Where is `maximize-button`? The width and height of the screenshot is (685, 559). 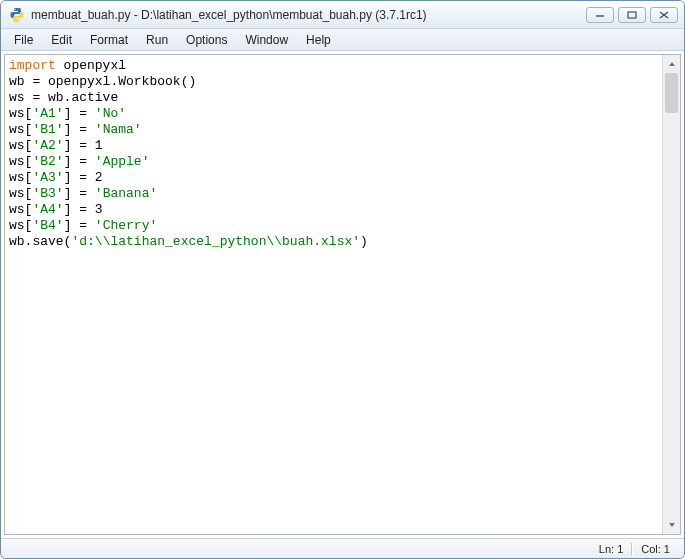 maximize-button is located at coordinates (632, 15).